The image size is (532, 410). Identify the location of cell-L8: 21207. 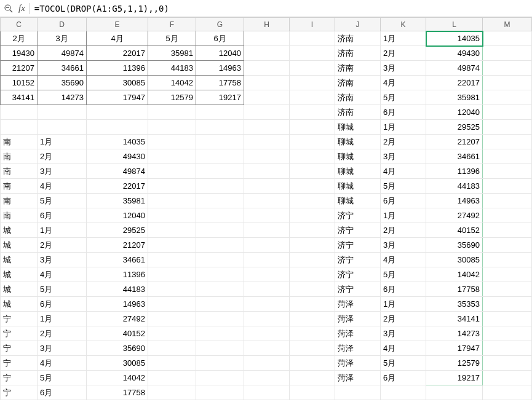
(455, 142).